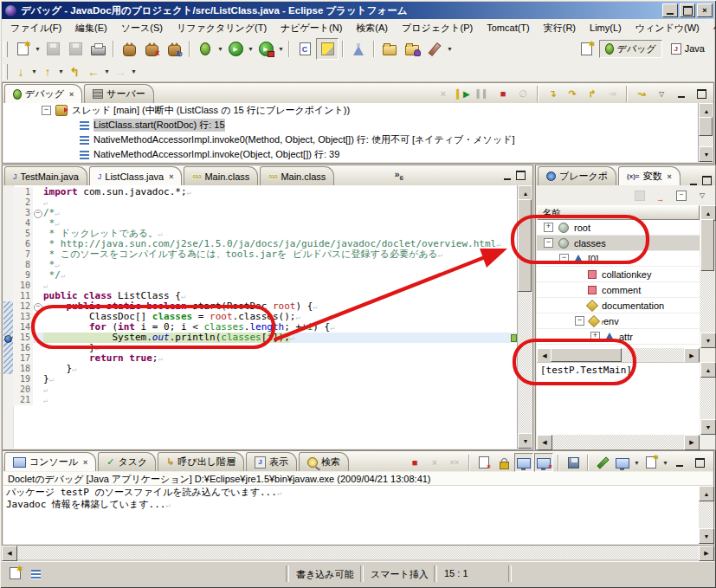 This screenshot has height=588, width=716. I want to click on step-filters-button: ↝, so click(642, 94).